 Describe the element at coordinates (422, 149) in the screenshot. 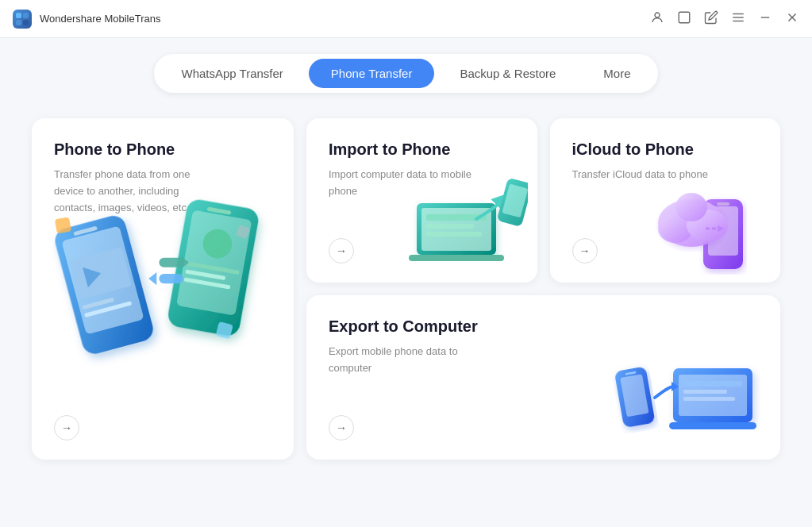

I see `card-import-title: Import to Phone` at that location.